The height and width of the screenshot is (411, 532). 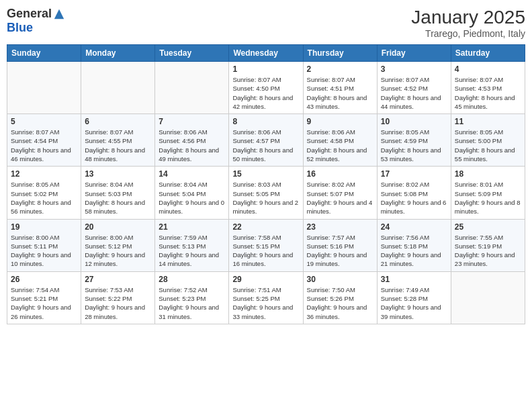 What do you see at coordinates (266, 69) in the screenshot?
I see `day-number: 1` at bounding box center [266, 69].